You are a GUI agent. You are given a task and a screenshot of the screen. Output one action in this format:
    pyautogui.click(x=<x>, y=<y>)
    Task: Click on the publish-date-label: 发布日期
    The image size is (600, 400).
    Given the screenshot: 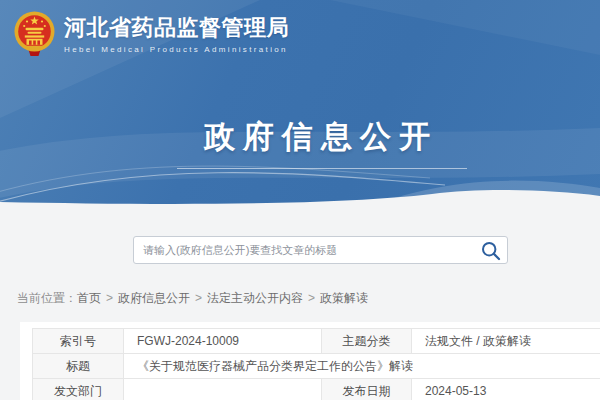 What is the action you would take?
    pyautogui.click(x=367, y=390)
    